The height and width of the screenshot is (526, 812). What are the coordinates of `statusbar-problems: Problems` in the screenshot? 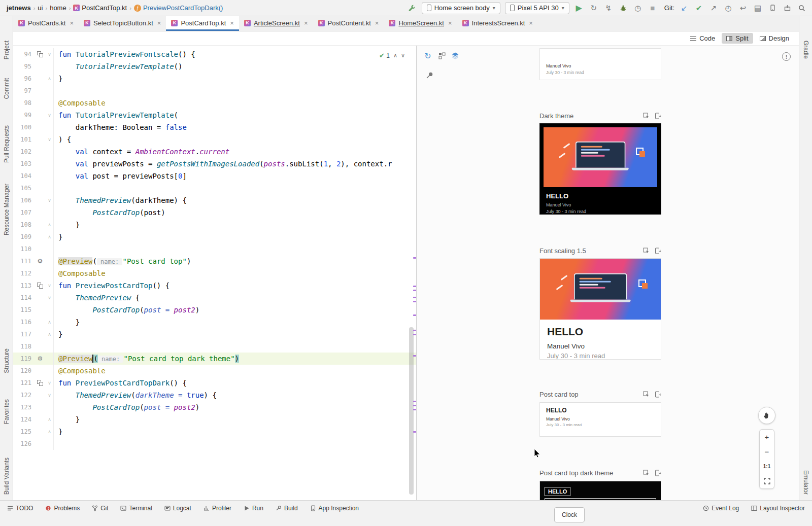 It's located at (62, 508).